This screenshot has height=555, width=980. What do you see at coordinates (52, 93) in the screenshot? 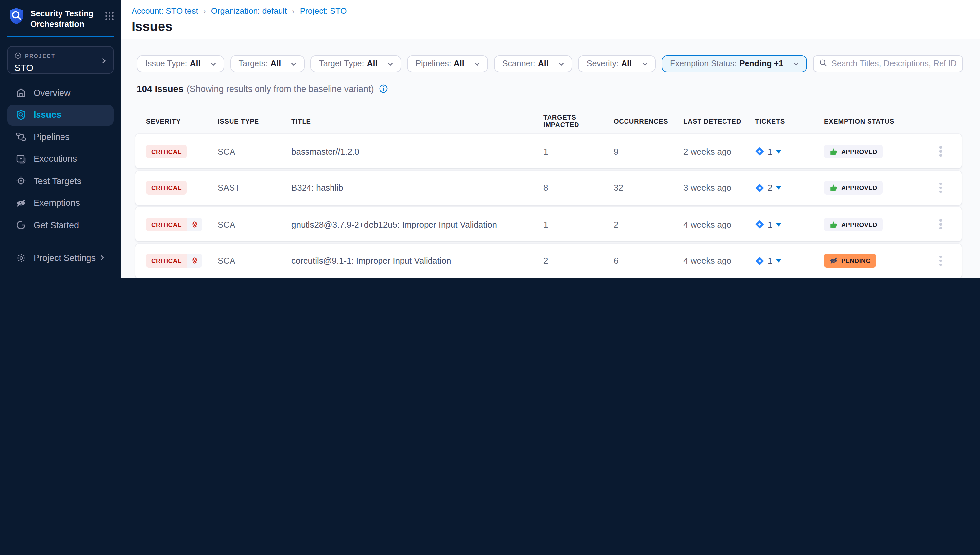
I see `sidebar-item-label: Overview` at bounding box center [52, 93].